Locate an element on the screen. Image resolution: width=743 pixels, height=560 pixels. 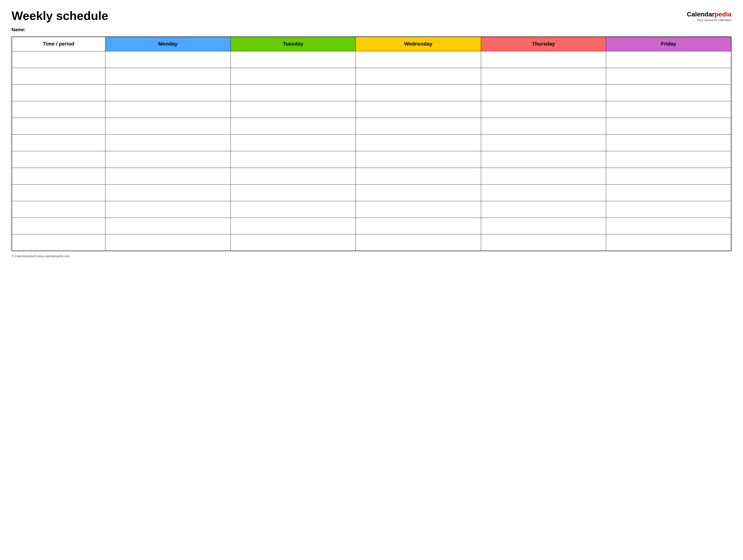
cell-row7-col4 is located at coordinates (543, 176).